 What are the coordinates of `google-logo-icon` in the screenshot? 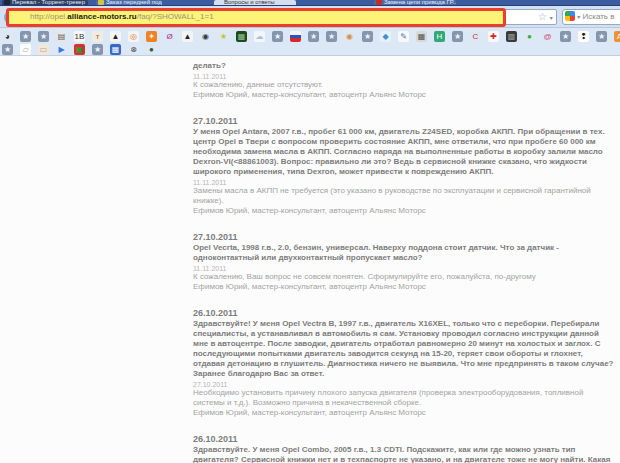 It's located at (570, 16).